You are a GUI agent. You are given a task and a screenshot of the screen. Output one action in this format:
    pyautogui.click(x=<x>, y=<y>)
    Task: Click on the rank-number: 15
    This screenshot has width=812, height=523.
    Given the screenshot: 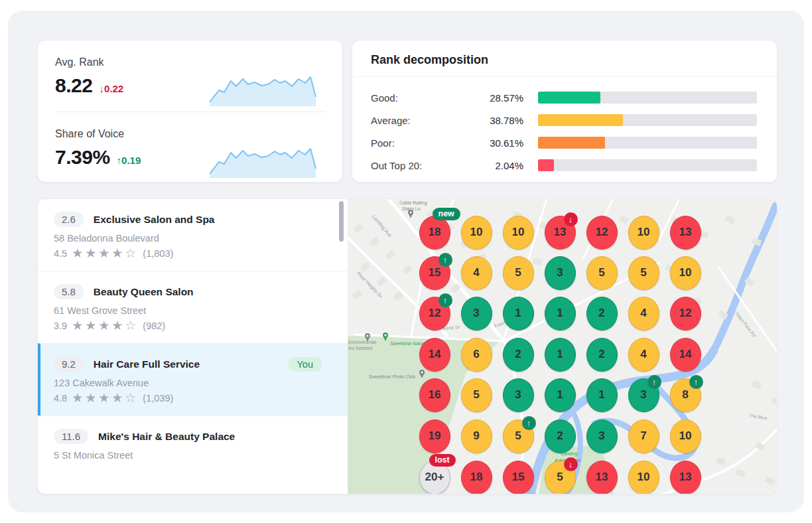 What is the action you would take?
    pyautogui.click(x=435, y=273)
    